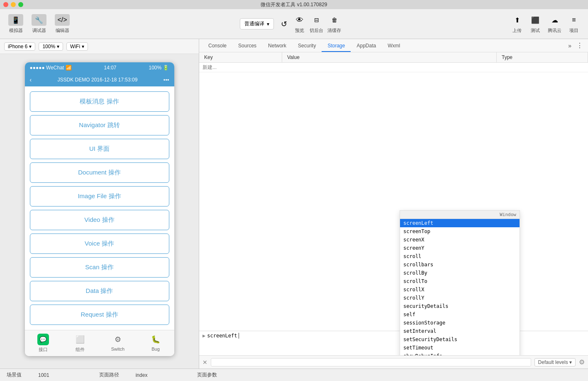  I want to click on zujian-label: 组件, so click(80, 350).